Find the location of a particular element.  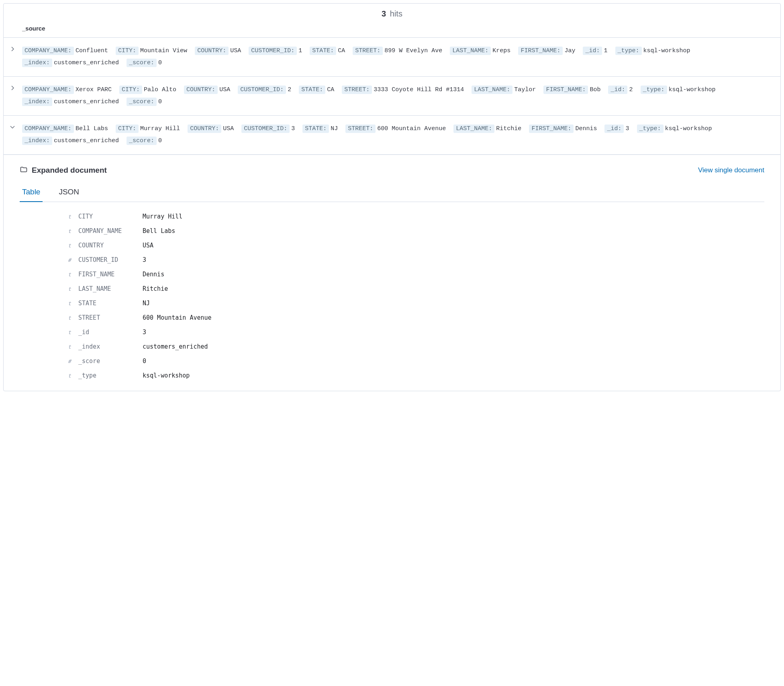

field-row: tCITYMurray Hill is located at coordinates (424, 216).